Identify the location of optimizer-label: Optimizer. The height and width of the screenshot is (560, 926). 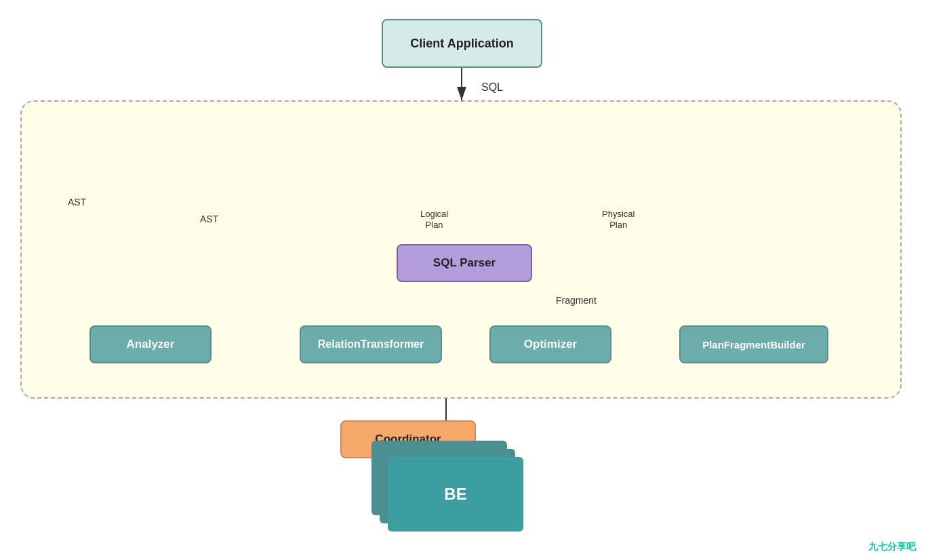
(550, 344).